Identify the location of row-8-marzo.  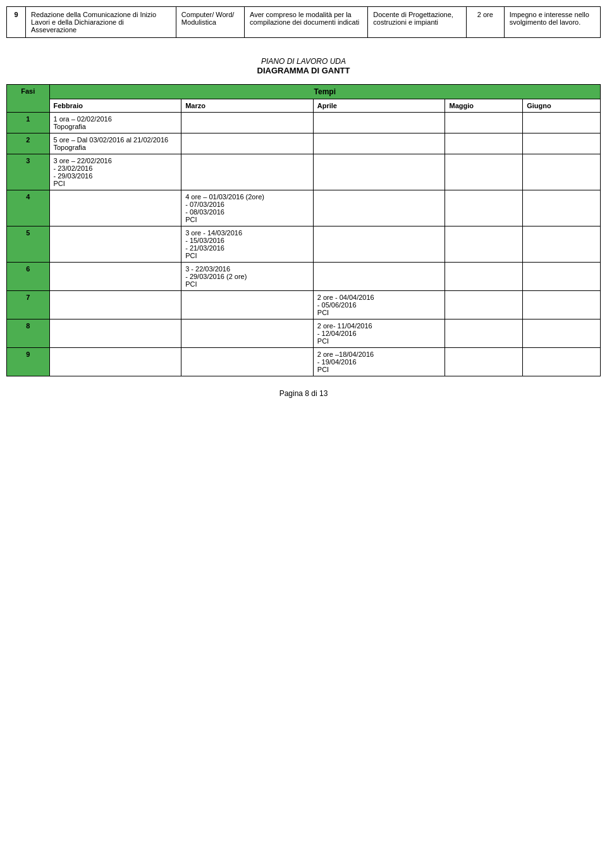
(248, 334).